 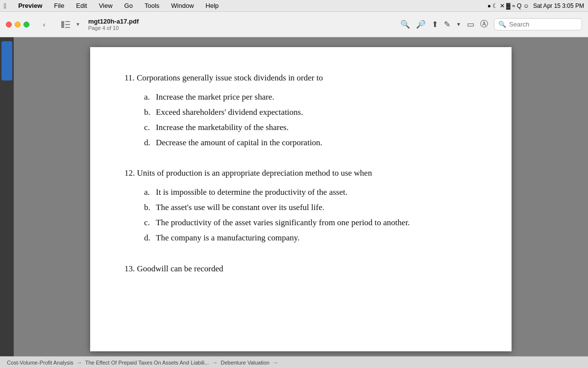 I want to click on sidebar-toggle, so click(x=66, y=25).